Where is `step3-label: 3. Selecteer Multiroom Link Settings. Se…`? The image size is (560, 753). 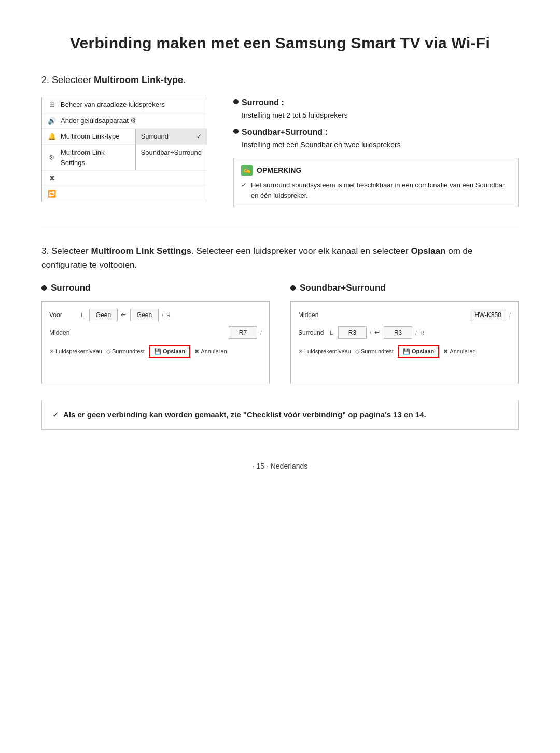
step3-label: 3. Selecteer Multiroom Link Settings. Se… is located at coordinates (280, 258).